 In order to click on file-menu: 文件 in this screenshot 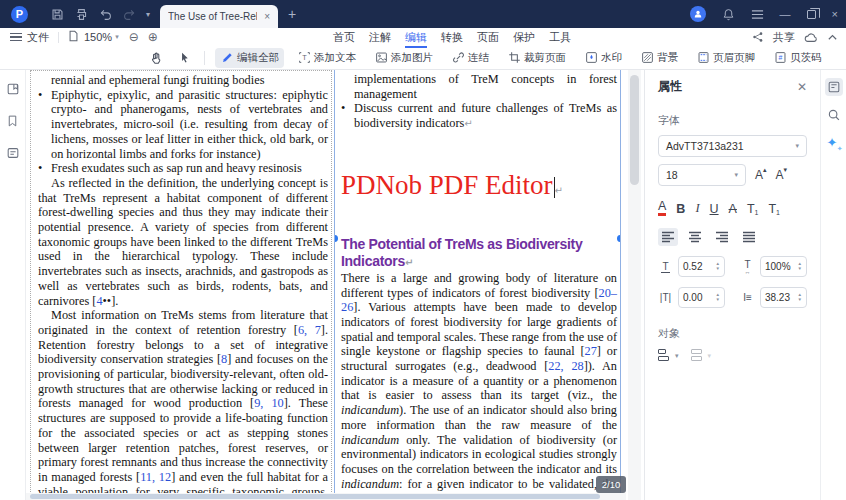, I will do `click(38, 38)`.